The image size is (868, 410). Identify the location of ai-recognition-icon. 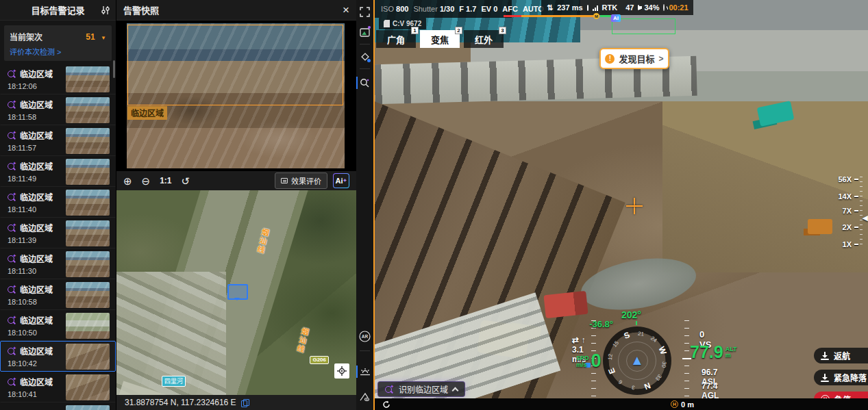
(364, 83).